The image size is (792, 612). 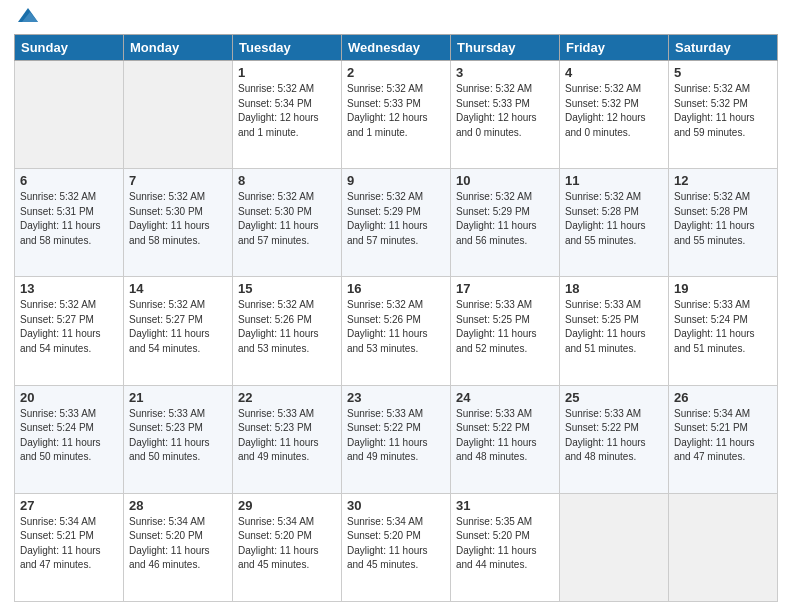 What do you see at coordinates (396, 547) in the screenshot?
I see `calendar-cell: 30Sunrise: 5:34 AM Sunset: 5:20 PM Dayli…` at bounding box center [396, 547].